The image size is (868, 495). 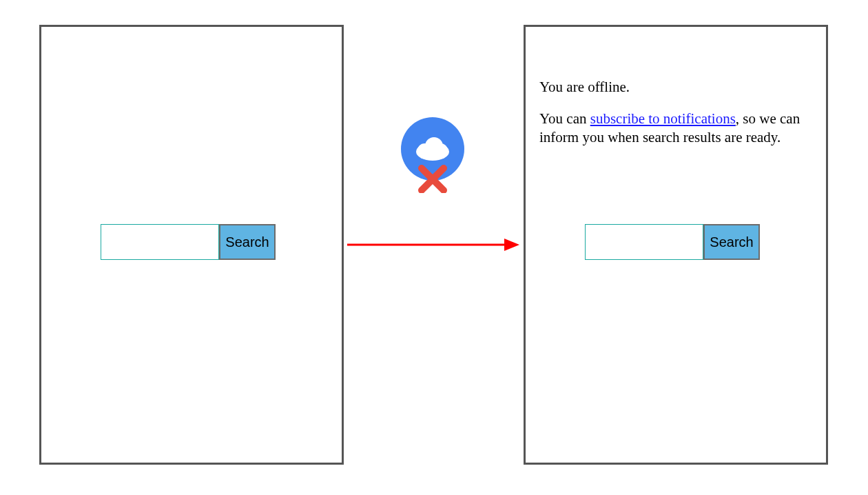 I want to click on offline-message: You are offline. You can subscribe to no…, so click(x=676, y=119).